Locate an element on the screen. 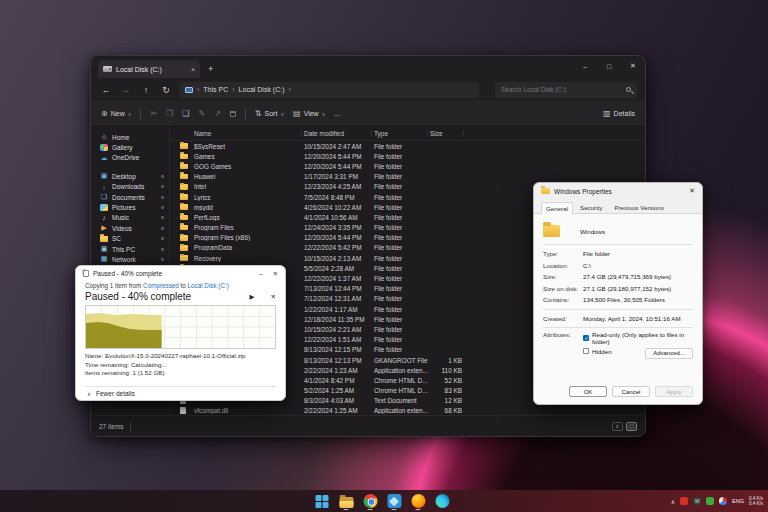 Image resolution: width=768 pixels, height=512 pixels. file-name: msydd is located at coordinates (249, 208).